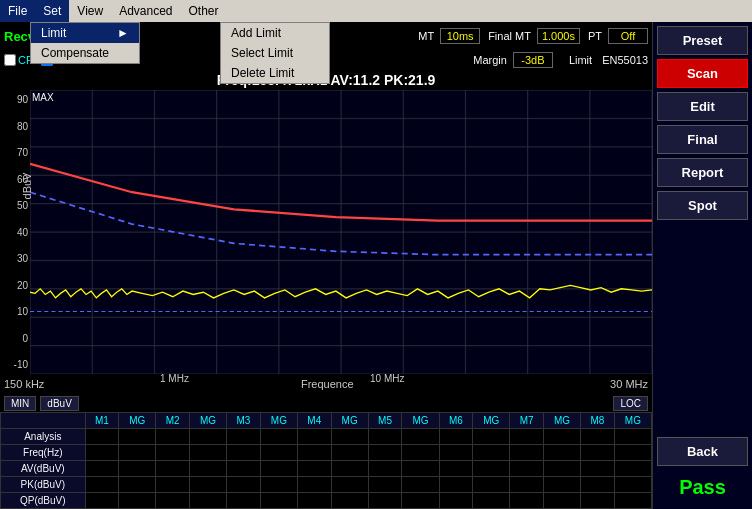 Image resolution: width=752 pixels, height=509 pixels. Describe the element at coordinates (326, 437) in the screenshot. I see `table-row-analysis: Analysis` at that location.